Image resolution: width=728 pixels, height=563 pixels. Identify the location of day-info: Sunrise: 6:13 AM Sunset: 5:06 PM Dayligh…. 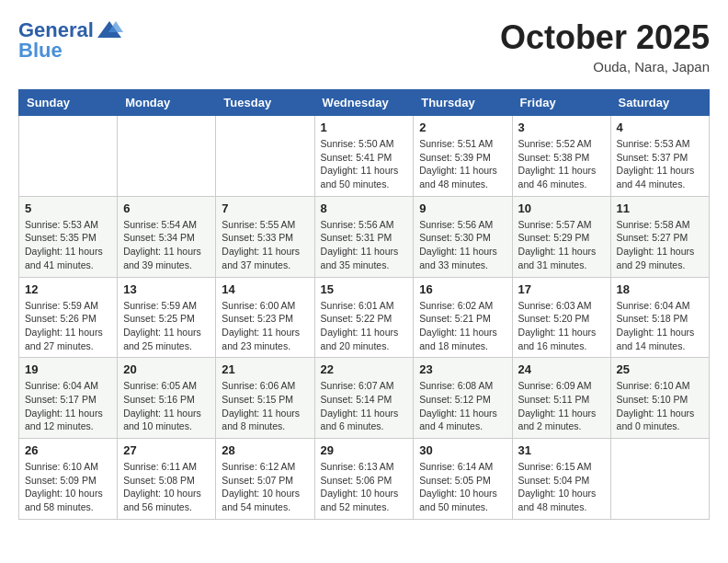
(364, 488).